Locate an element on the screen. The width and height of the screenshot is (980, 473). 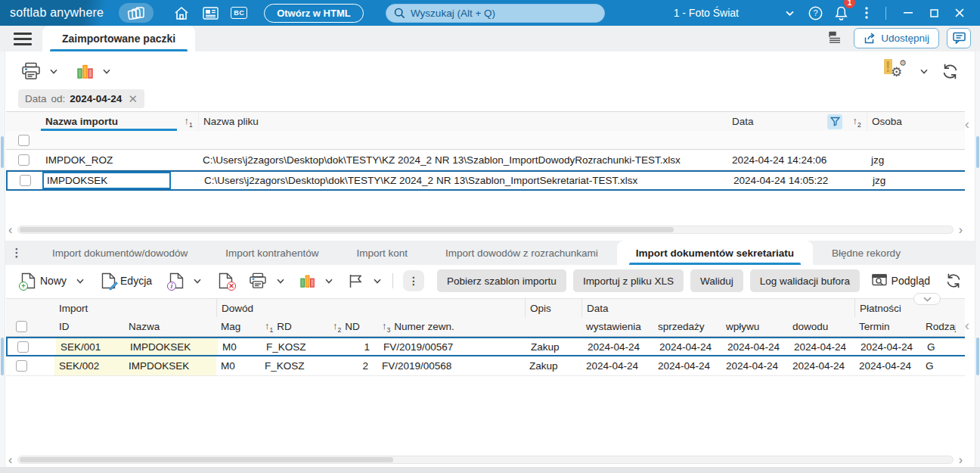
chat-button is located at coordinates (959, 38).